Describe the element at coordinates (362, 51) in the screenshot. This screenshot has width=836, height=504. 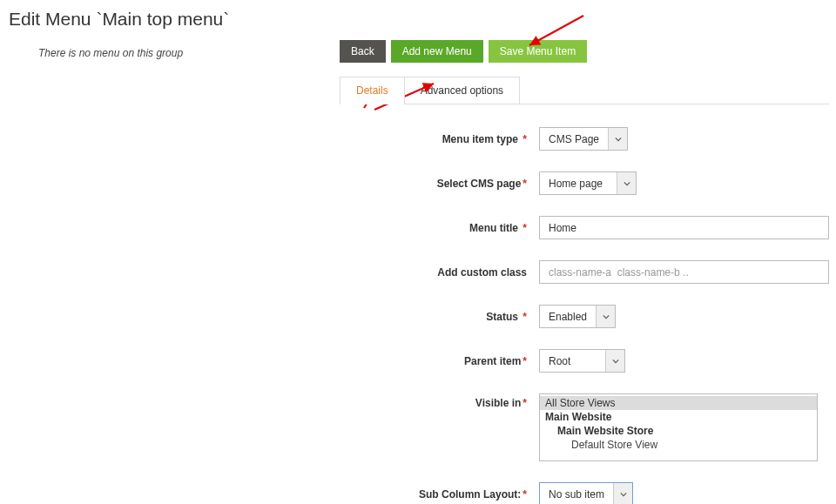
I see `back-button: Back` at that location.